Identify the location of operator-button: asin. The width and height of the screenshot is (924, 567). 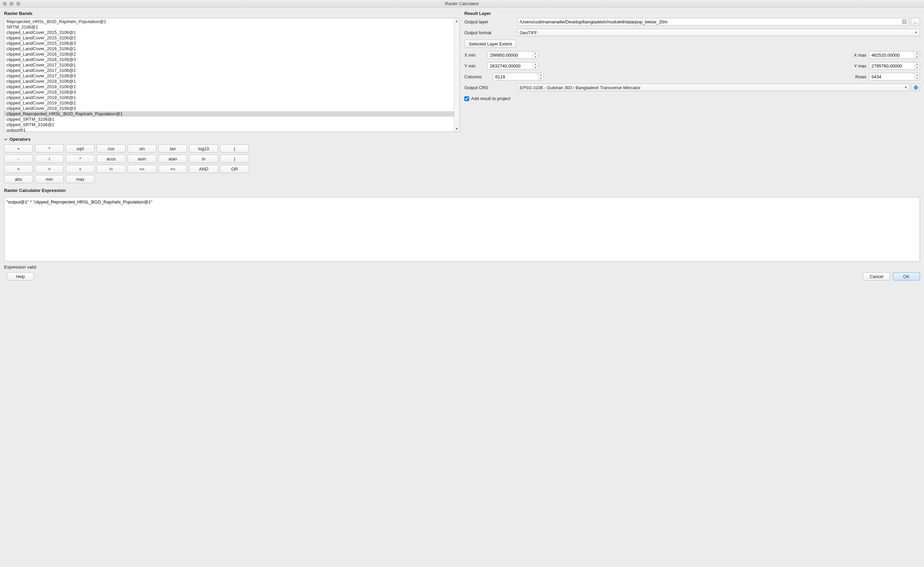
(142, 159).